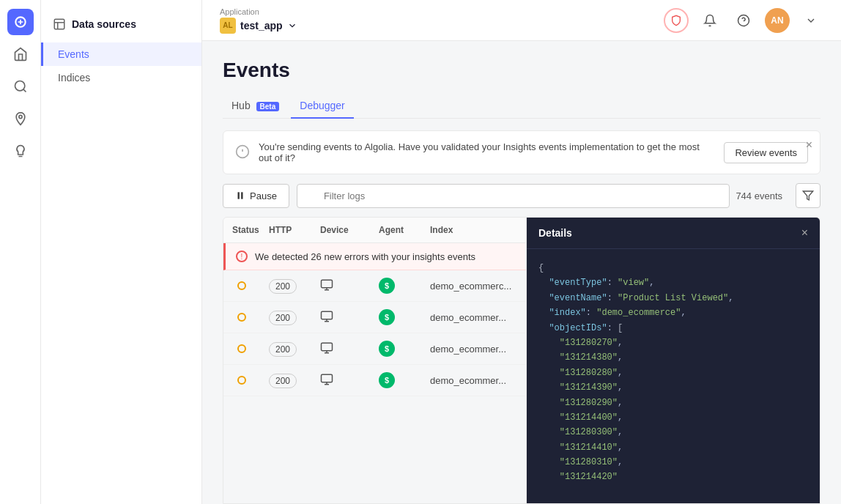 This screenshot has width=841, height=504. What do you see at coordinates (259, 12) in the screenshot?
I see `application-label: Application` at bounding box center [259, 12].